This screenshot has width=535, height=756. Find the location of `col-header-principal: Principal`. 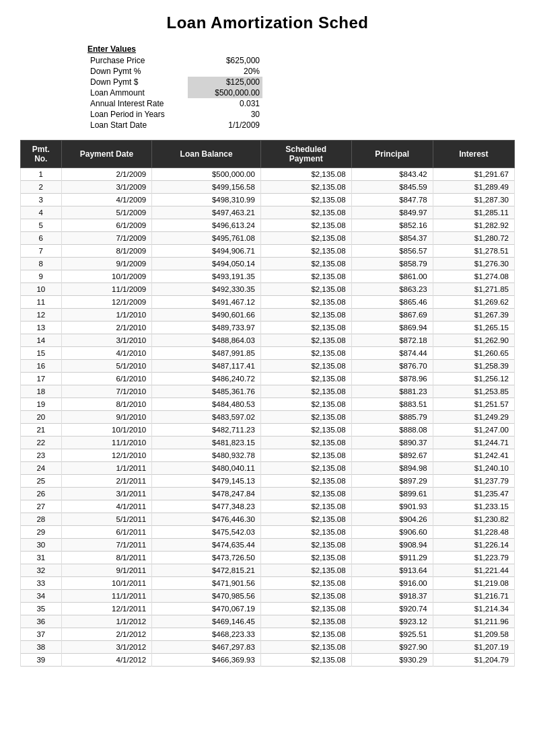

col-header-principal: Principal is located at coordinates (392, 155).